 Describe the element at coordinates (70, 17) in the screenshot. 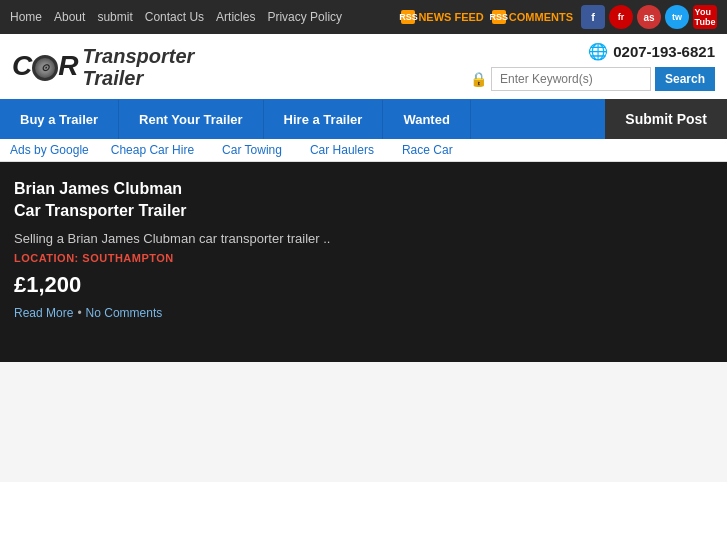

I see `nav-about: About` at that location.